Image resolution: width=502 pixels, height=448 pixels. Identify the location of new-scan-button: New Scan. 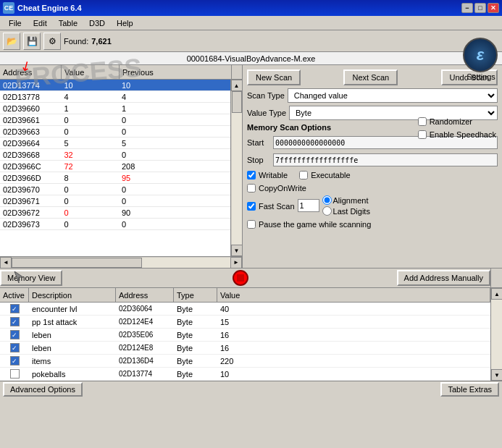
(274, 77).